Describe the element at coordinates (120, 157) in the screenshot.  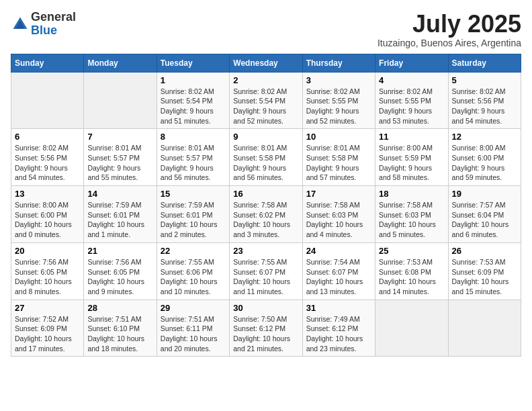
I see `calendar-cell: 7Sunrise: 8:01 AMSunset: 5:57 PMDaylight…` at that location.